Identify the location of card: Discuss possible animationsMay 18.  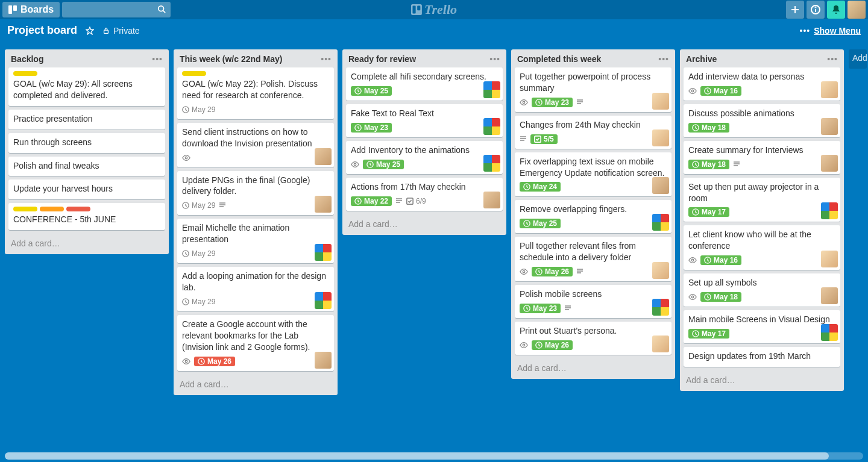
(762, 120).